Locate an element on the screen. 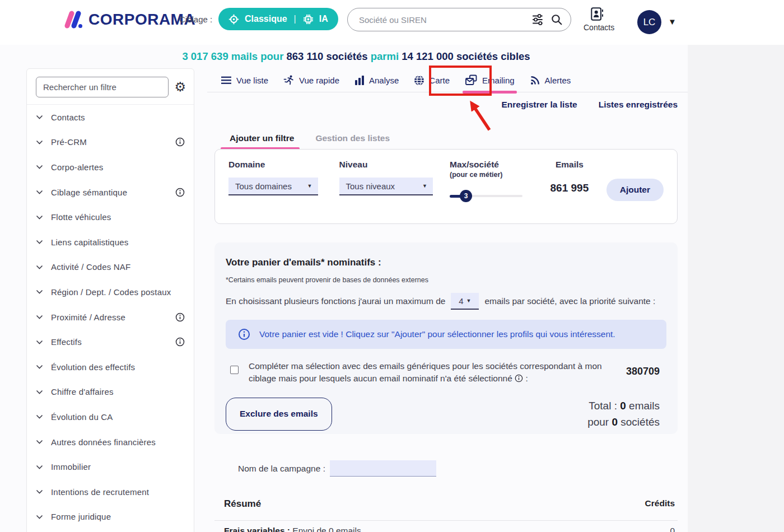  domaine-select: Tous domaines ▼ is located at coordinates (273, 186).